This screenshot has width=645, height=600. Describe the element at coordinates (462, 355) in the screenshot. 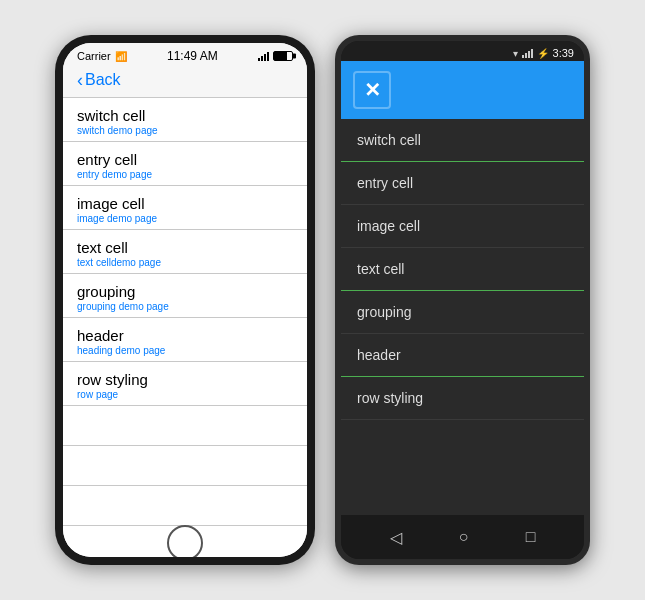

I see `android-item-title: header` at that location.